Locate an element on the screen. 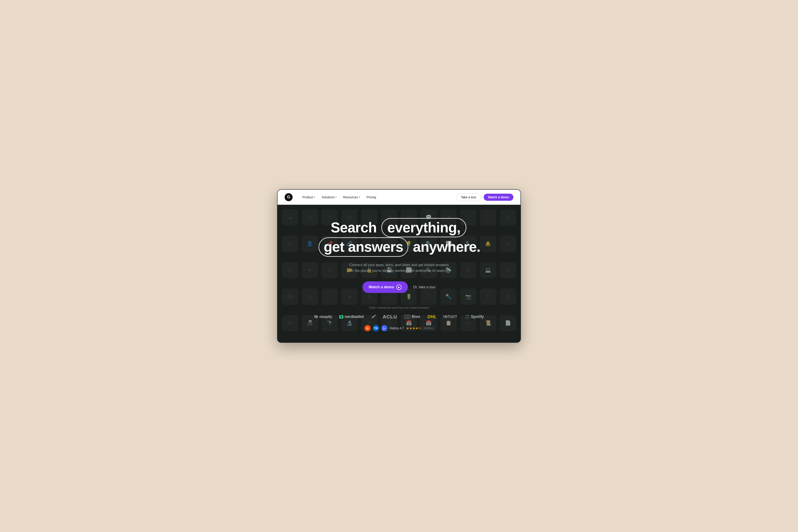 The image size is (798, 532). rating-label: Rating 4.7 is located at coordinates (397, 328).